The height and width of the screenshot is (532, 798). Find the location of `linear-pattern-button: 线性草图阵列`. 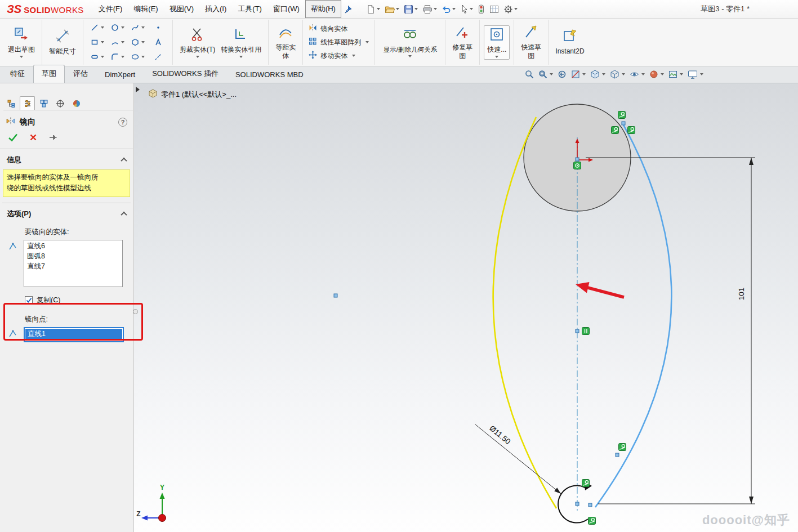

linear-pattern-button: 线性草图阵列 is located at coordinates (339, 42).